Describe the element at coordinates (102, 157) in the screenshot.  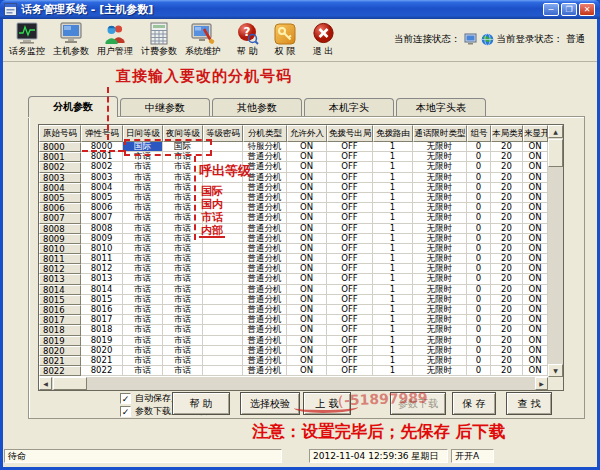
I see `table-cell: 8001` at that location.